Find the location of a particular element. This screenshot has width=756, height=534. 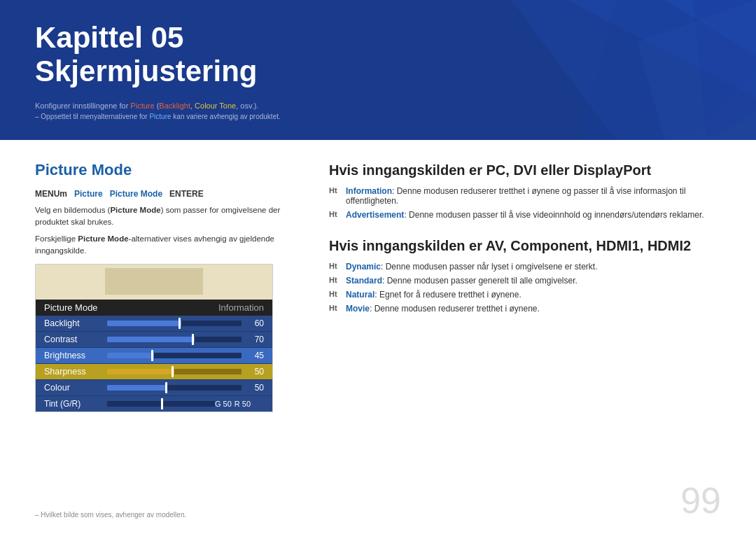

pm-fill-sharpness is located at coordinates (141, 372).